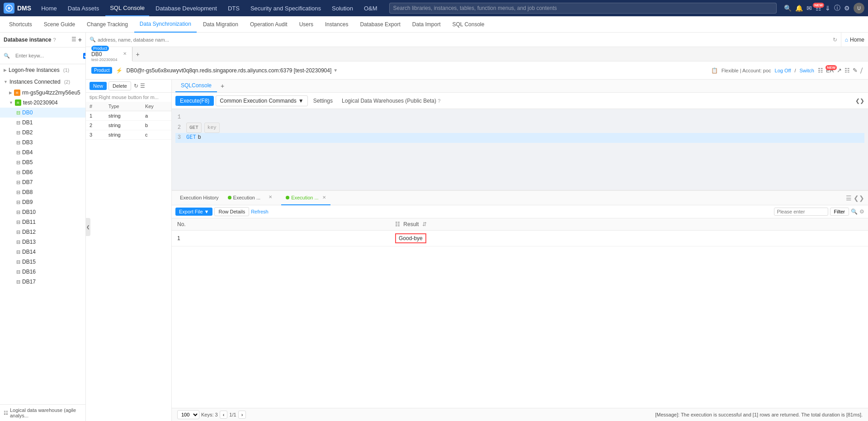  I want to click on grid-icon: ☷ NEW, so click(818, 8).